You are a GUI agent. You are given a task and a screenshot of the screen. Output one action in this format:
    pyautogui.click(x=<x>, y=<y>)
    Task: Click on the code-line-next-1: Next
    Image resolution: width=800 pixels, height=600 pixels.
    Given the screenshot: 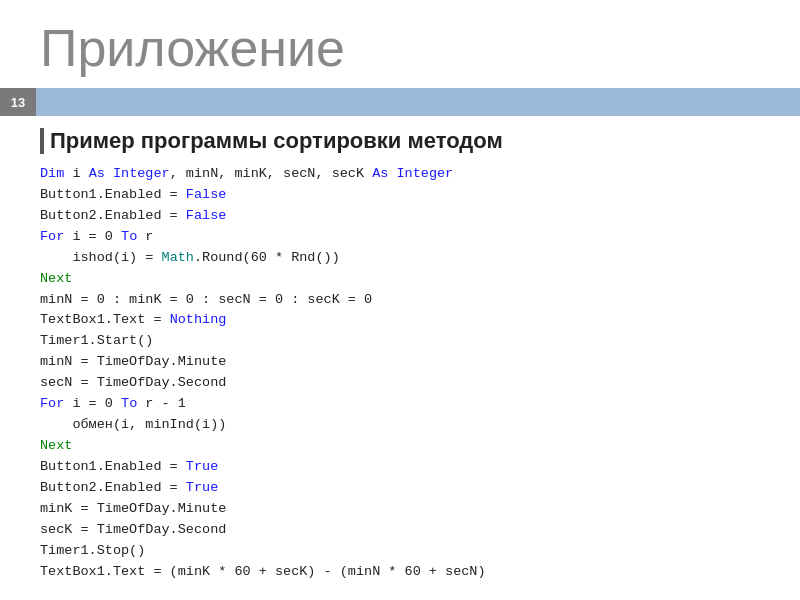 What is the action you would take?
    pyautogui.click(x=400, y=280)
    